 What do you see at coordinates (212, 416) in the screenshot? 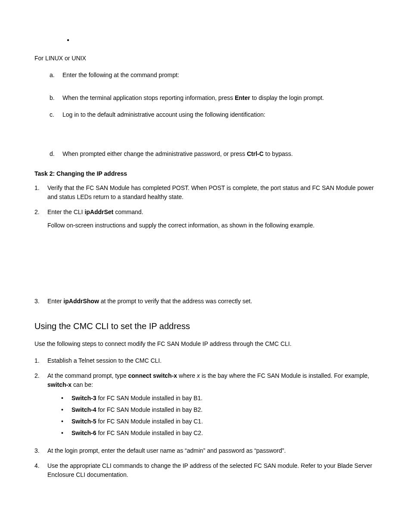
I see `section-step2-bullets: • Switch-3 for FC SAN Module installed i…` at bounding box center [212, 416].